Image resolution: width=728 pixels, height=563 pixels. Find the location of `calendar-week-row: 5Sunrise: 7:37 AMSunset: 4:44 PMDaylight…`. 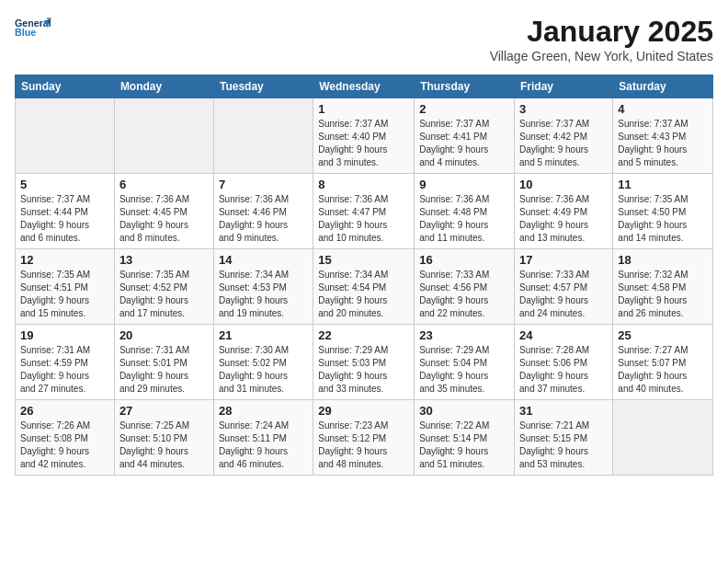

calendar-week-row: 5Sunrise: 7:37 AMSunset: 4:44 PMDaylight… is located at coordinates (364, 212).